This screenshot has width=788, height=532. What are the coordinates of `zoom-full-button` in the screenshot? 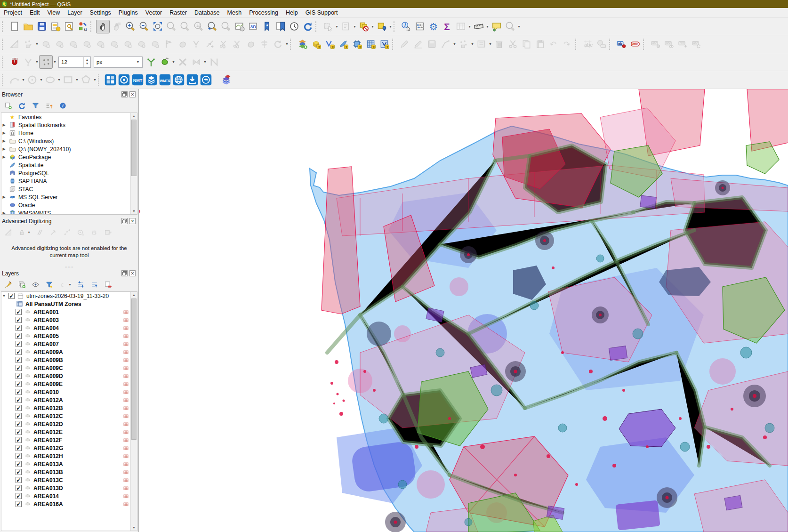 It's located at (157, 26).